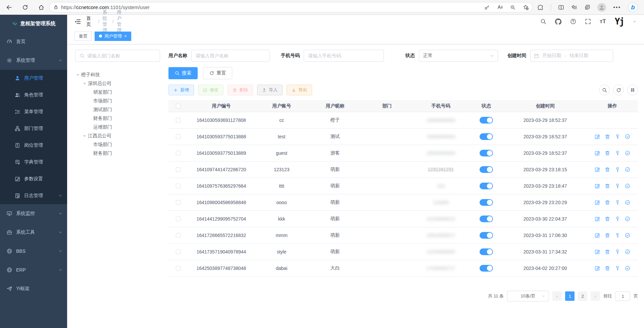  What do you see at coordinates (117, 56) in the screenshot?
I see `dept-search-box` at bounding box center [117, 56].